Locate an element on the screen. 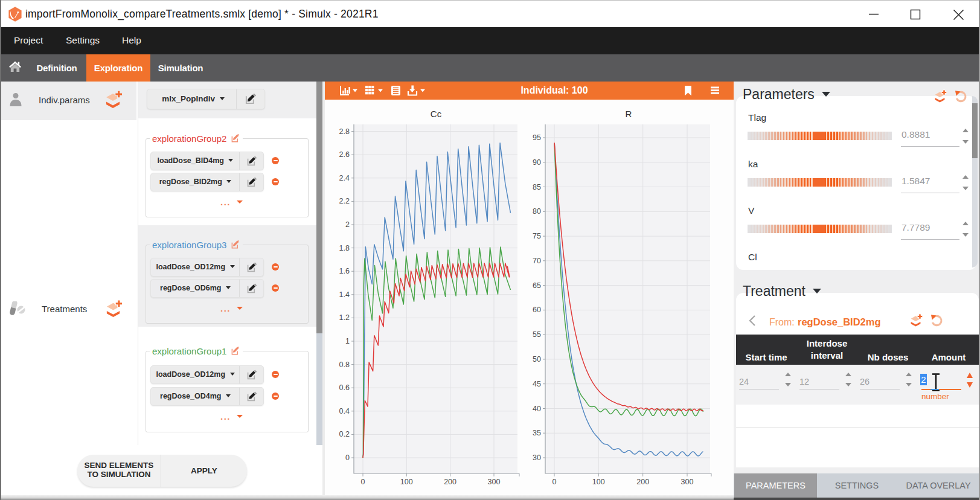 The width and height of the screenshot is (980, 500). svg-text: 0.4 is located at coordinates (344, 411).